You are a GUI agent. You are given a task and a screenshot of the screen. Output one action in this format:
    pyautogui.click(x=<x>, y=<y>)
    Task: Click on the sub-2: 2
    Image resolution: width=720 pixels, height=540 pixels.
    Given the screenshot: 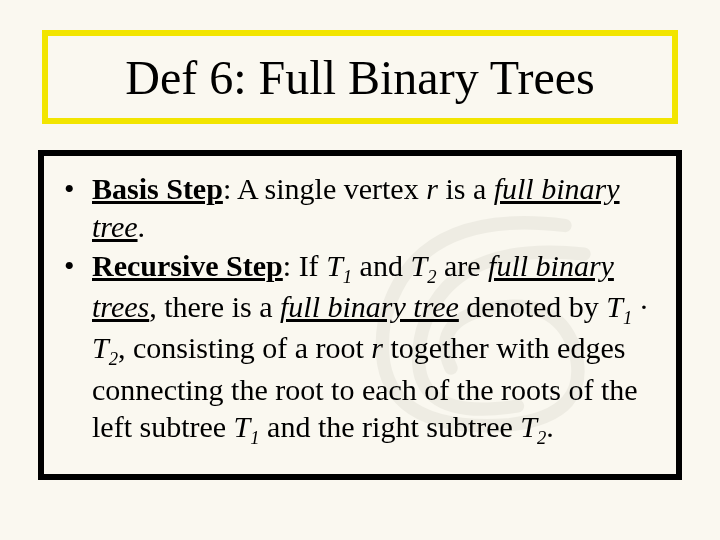 What is the action you would take?
    pyautogui.click(x=542, y=438)
    